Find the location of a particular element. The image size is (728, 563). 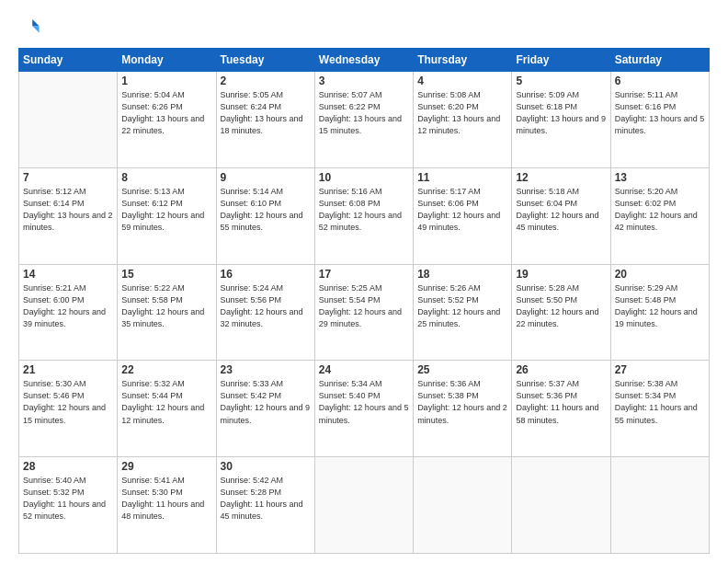

cell-info: Sunrise: 5:20 AM Sunset: 6:02 PM Dayligh… is located at coordinates (660, 210).